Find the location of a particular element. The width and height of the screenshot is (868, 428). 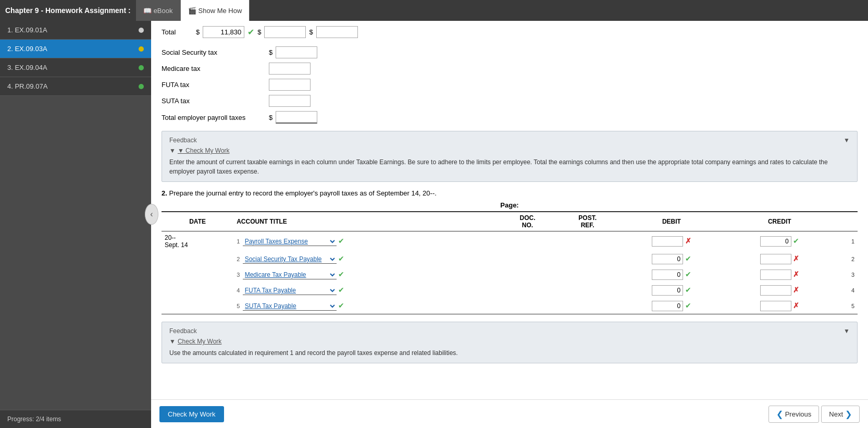

sidebar-item-ex0903a: 2. EX.09.03A is located at coordinates (76, 49).